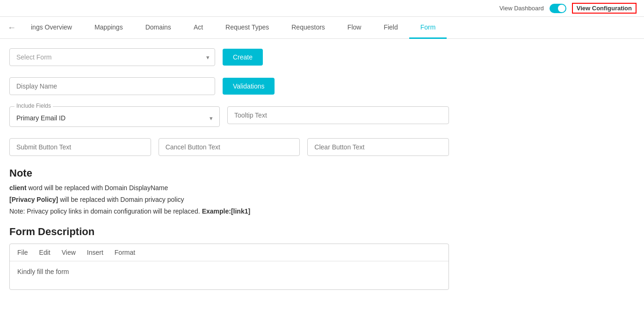  I want to click on validations-button: Validations, so click(249, 86).